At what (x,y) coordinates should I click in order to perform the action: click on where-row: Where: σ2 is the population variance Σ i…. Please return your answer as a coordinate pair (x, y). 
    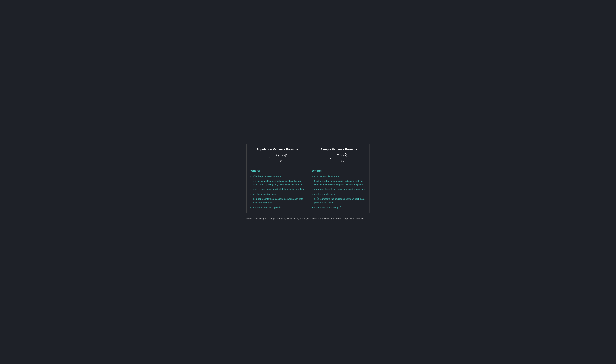
    Looking at the image, I should click on (308, 189).